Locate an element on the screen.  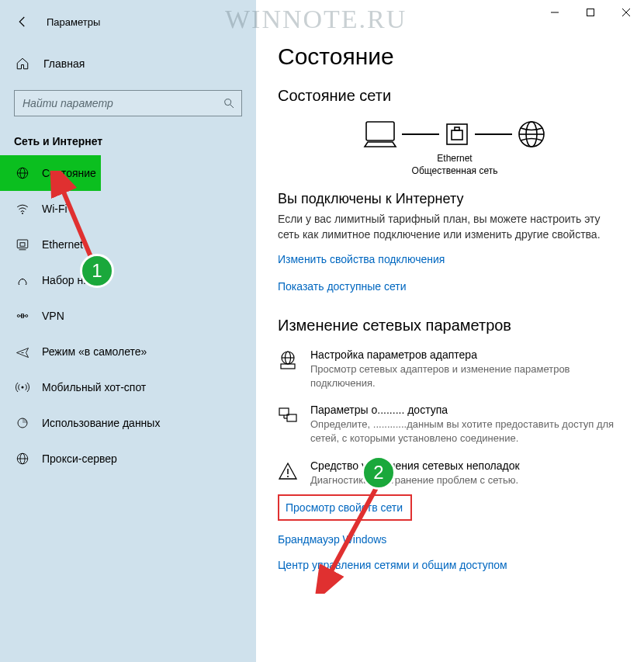
window-title: Параметры is located at coordinates (73, 22).